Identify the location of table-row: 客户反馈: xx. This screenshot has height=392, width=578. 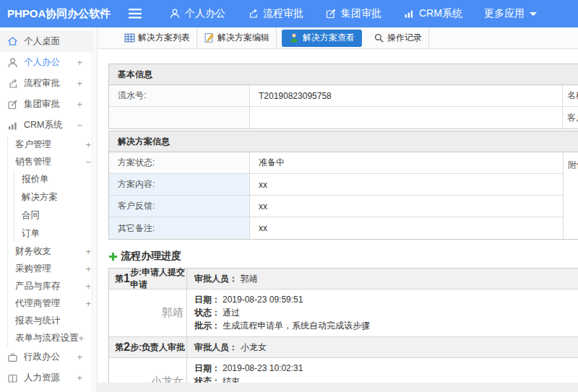
(336, 206).